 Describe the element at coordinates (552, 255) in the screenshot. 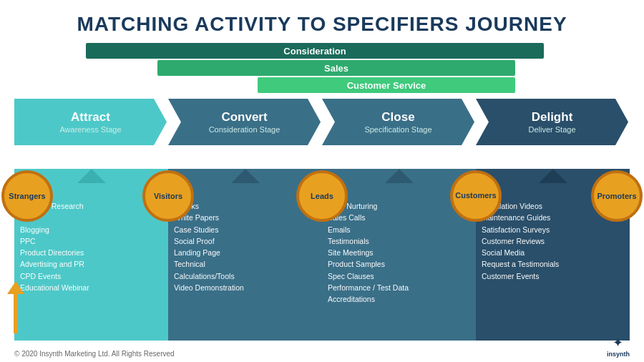

I see `column-delight: Installation Videos Maintenance Guides S…` at that location.